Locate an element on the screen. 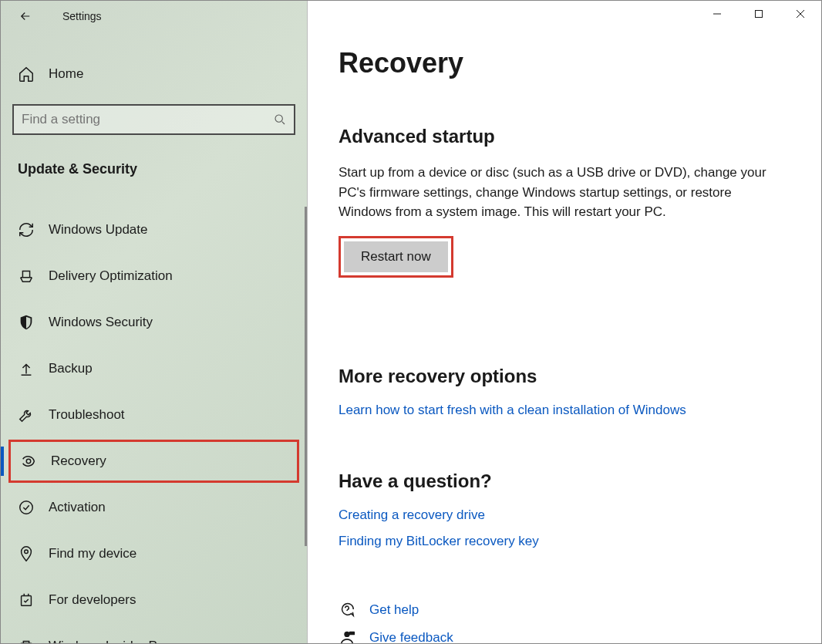  advanced-startup-heading: Advanced startup is located at coordinates (561, 137).